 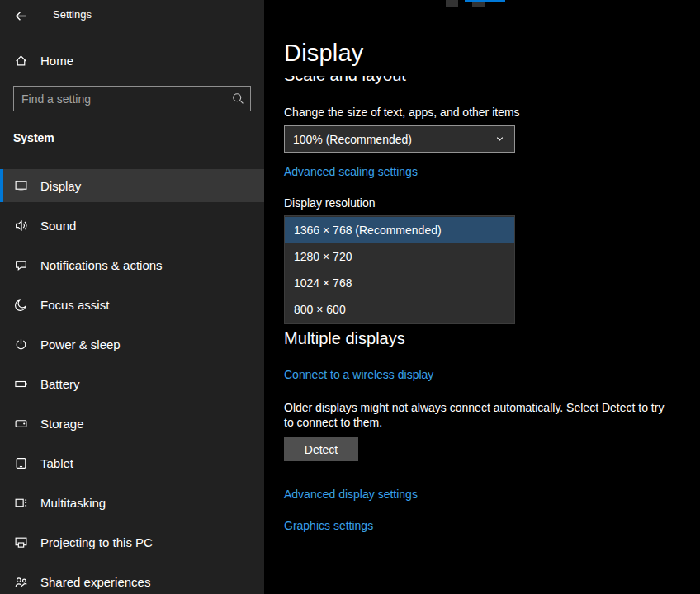 What do you see at coordinates (345, 338) in the screenshot?
I see `multiple-displays-heading: Multiple displays` at bounding box center [345, 338].